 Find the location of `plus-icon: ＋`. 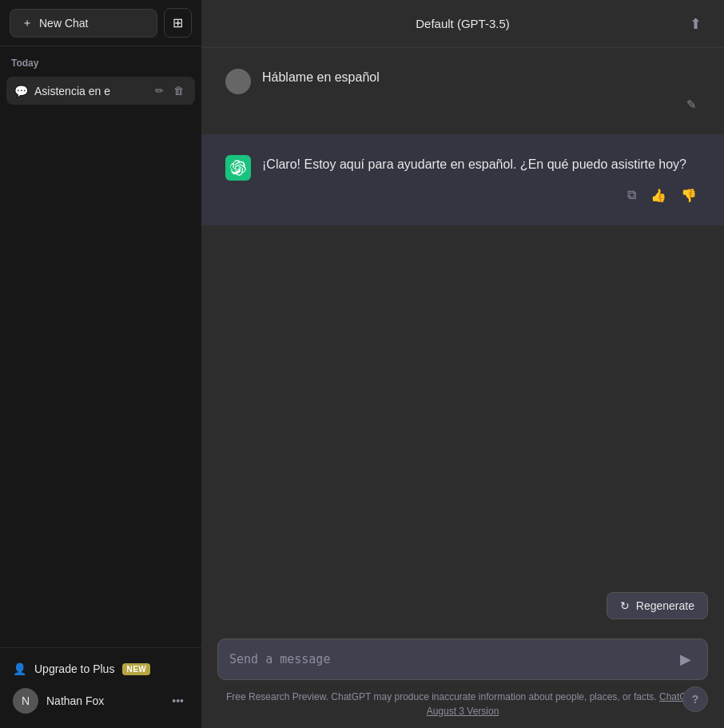

plus-icon: ＋ is located at coordinates (27, 23).